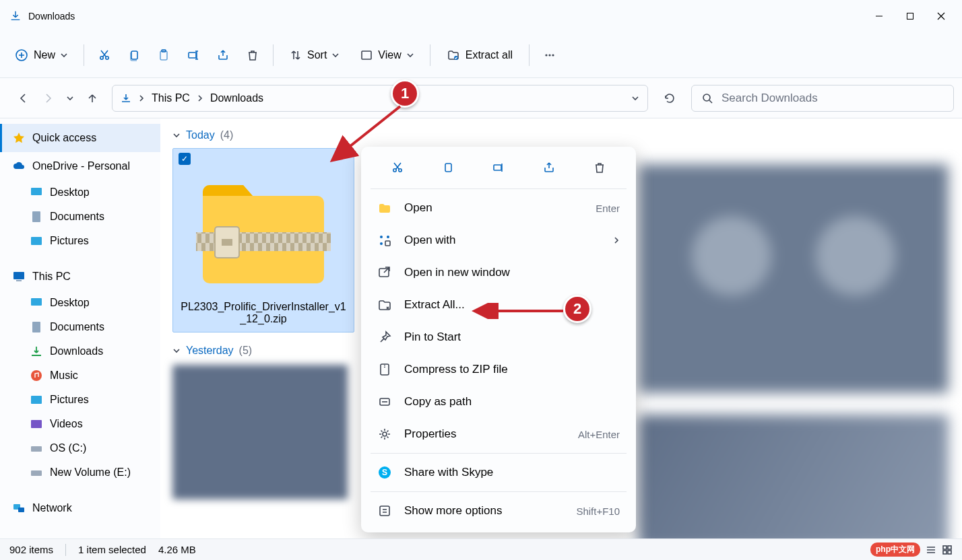 This screenshot has width=962, height=560. I want to click on sidebar-documents: Documents, so click(80, 217).